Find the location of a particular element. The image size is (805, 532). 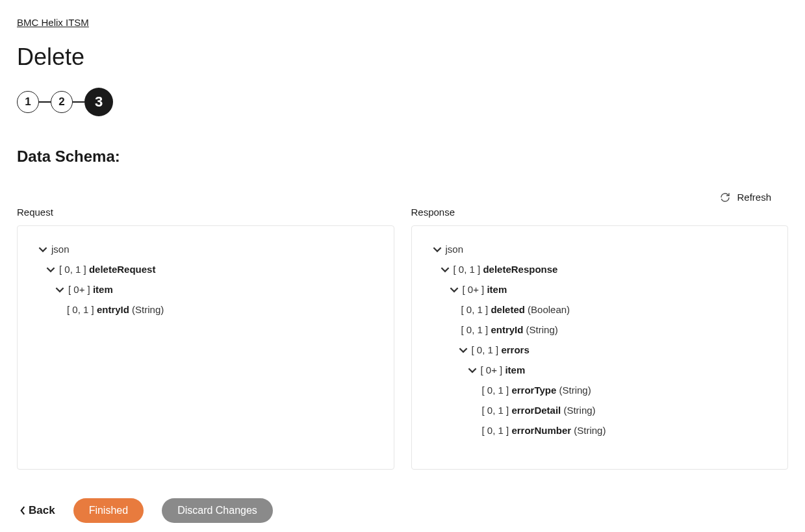

tree-node-deleted: [ 0, 1 ] deleted (Boolean) is located at coordinates (600, 309).